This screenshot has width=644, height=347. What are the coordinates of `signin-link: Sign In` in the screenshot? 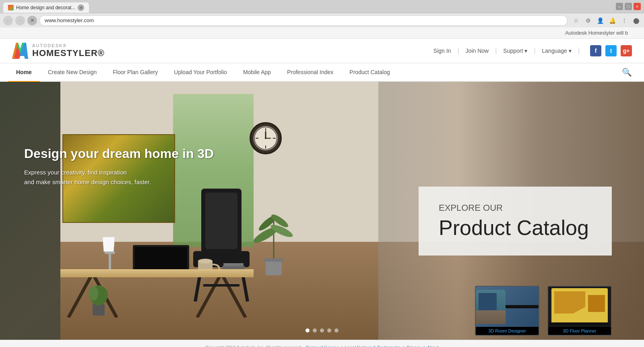 It's located at (442, 51).